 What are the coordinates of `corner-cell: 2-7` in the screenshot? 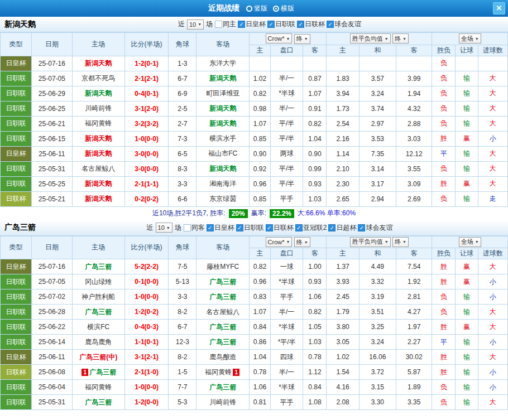 It's located at (183, 124).